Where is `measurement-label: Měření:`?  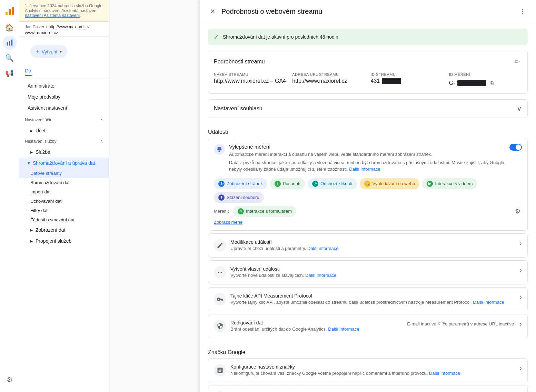
measurement-label: Měření: is located at coordinates (221, 211).